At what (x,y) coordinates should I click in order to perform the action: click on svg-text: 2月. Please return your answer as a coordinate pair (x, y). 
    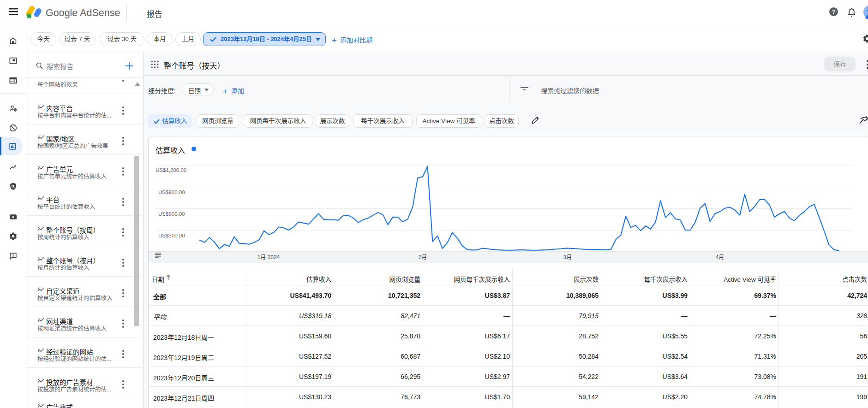
    Looking at the image, I should click on (423, 257).